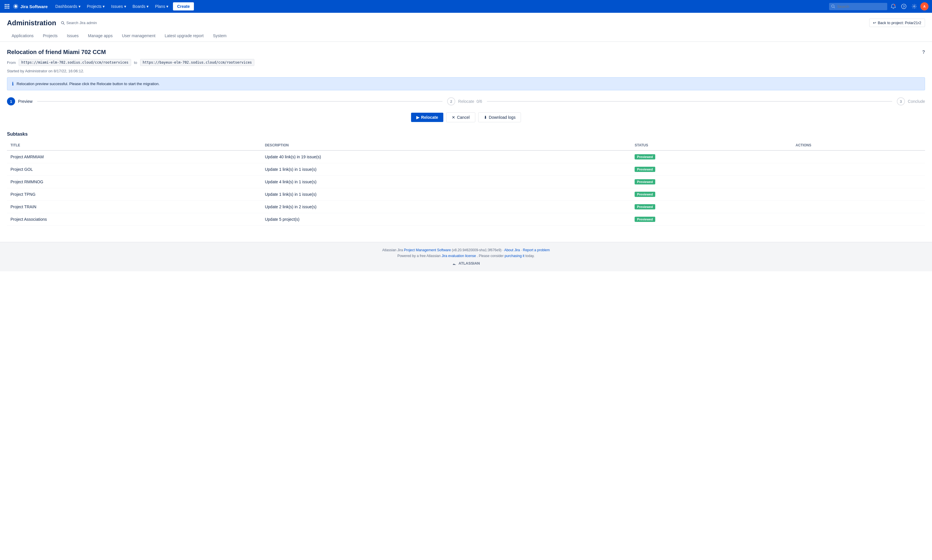 The width and height of the screenshot is (932, 560). What do you see at coordinates (134, 207) in the screenshot?
I see `row-title: Project TRAIN` at bounding box center [134, 207].